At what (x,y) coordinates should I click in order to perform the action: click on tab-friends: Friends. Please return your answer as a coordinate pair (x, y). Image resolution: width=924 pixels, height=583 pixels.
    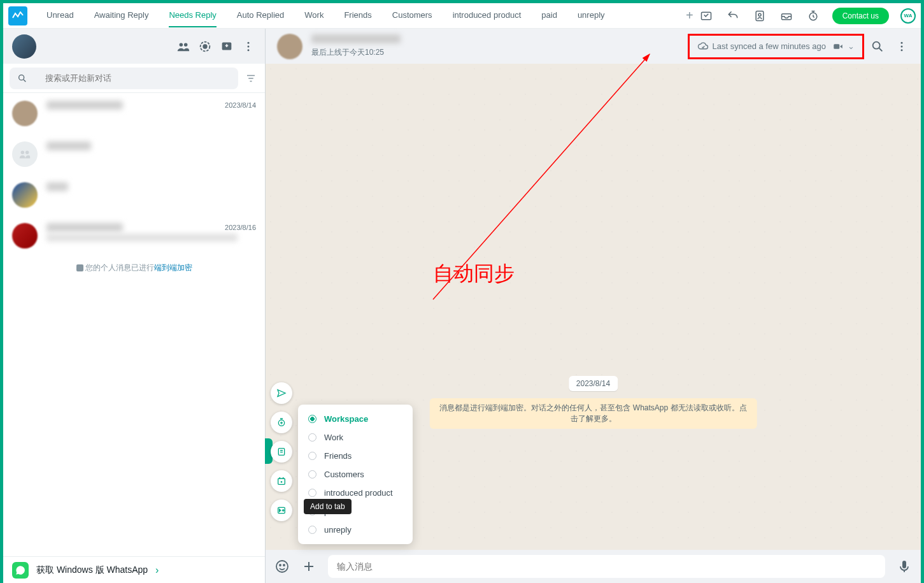
    Looking at the image, I should click on (358, 15).